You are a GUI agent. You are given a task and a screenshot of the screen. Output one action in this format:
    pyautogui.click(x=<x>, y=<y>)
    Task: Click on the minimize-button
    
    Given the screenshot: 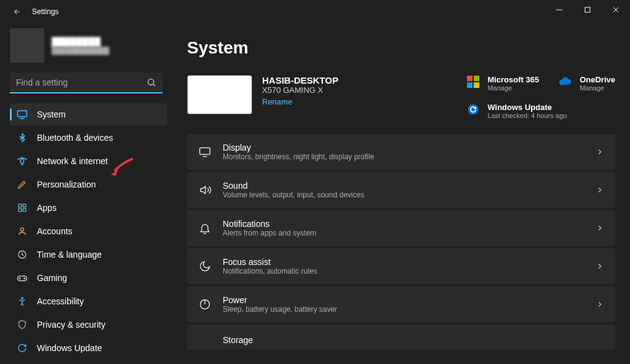 What is the action you would take?
    pyautogui.click(x=559, y=10)
    